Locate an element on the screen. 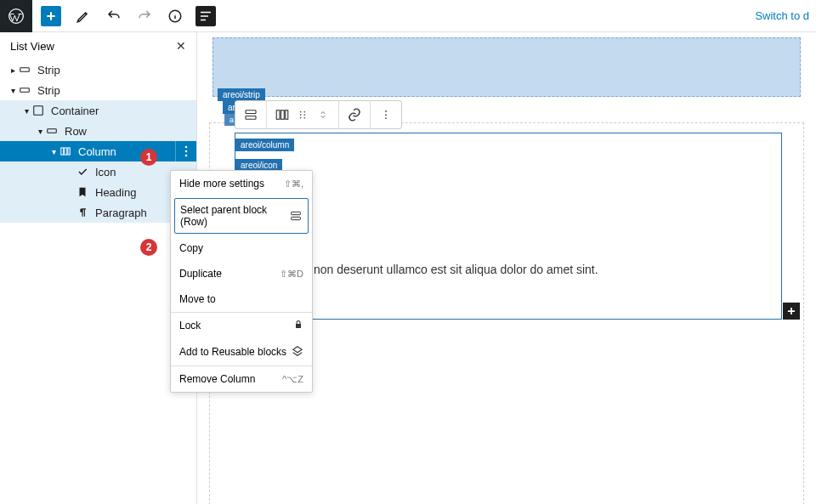  block-options-menu: Hide more settings⇧⌘,Select parent block… is located at coordinates (241, 281).